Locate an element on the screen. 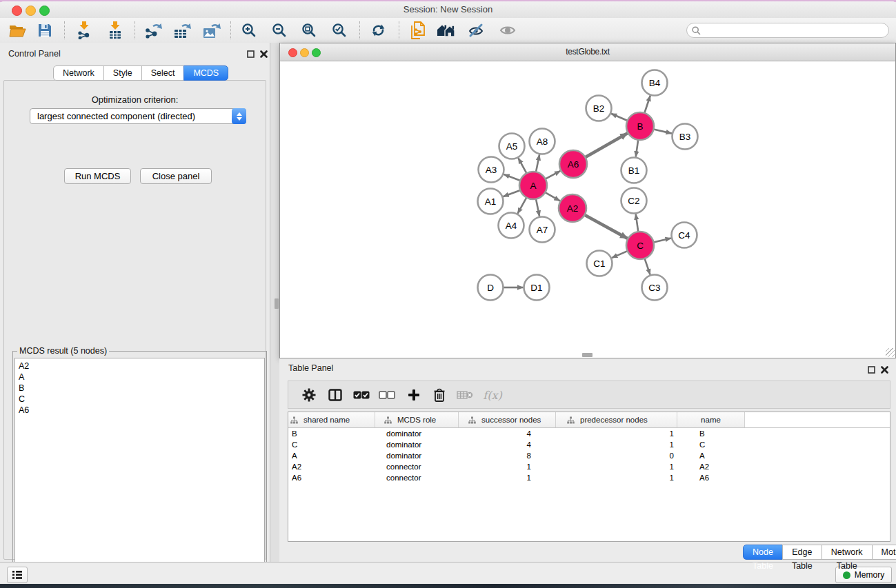  import-network-button is located at coordinates (84, 30).